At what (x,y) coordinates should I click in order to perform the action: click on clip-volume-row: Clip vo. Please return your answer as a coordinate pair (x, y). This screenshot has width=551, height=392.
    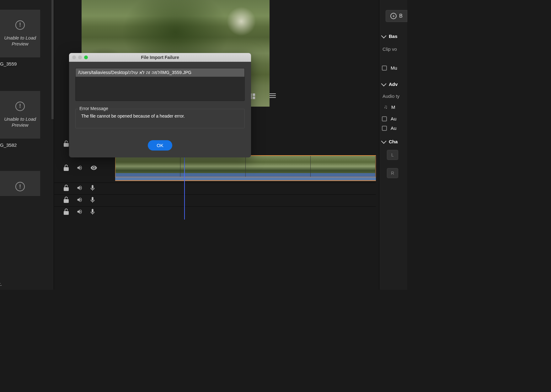
    Looking at the image, I should click on (395, 49).